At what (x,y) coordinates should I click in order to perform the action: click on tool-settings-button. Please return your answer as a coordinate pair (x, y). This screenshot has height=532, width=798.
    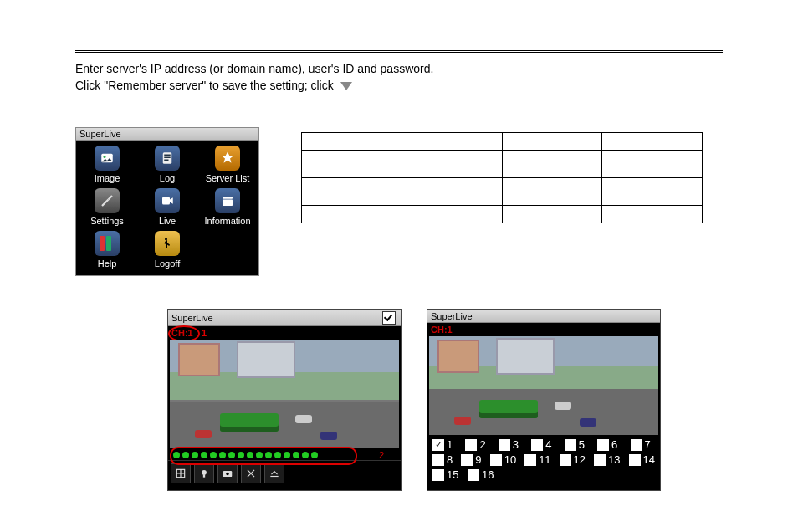
    Looking at the image, I should click on (251, 473).